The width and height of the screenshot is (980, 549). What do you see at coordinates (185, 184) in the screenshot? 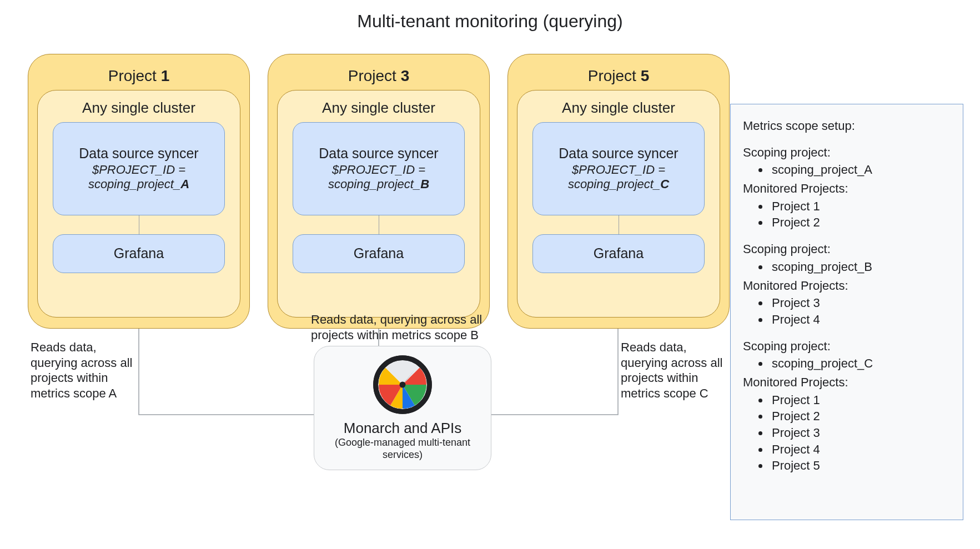
I see `scoping-suffix: A` at bounding box center [185, 184].